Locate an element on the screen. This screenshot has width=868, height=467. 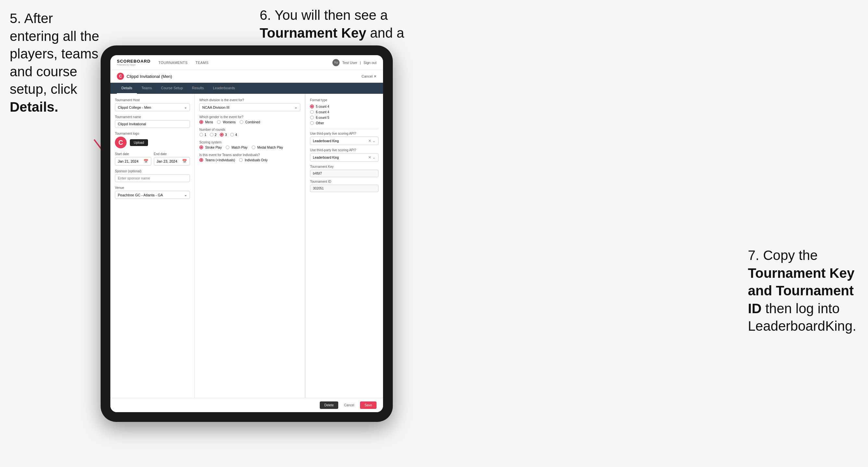
tournament-host-value: Clippd College - Men is located at coordinates (135, 107).